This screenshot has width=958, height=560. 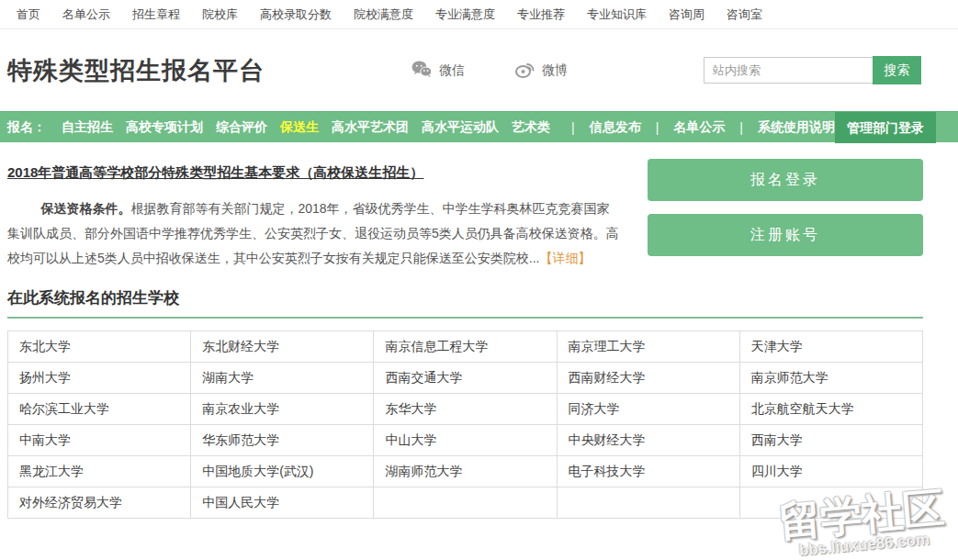 I want to click on school-cell: 南京农业大学, so click(x=283, y=409).